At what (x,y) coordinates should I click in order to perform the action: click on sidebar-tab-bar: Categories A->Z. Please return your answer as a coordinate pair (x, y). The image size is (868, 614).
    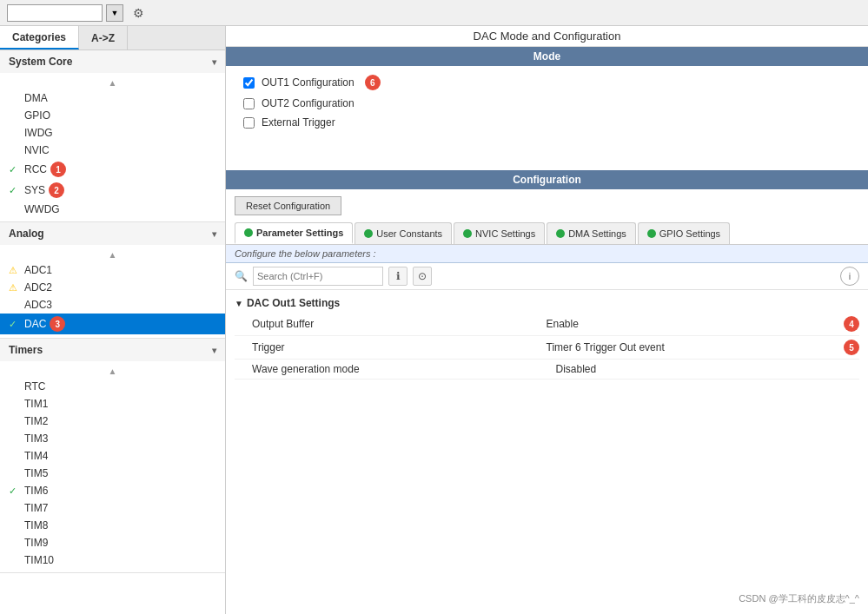
    Looking at the image, I should click on (113, 38).